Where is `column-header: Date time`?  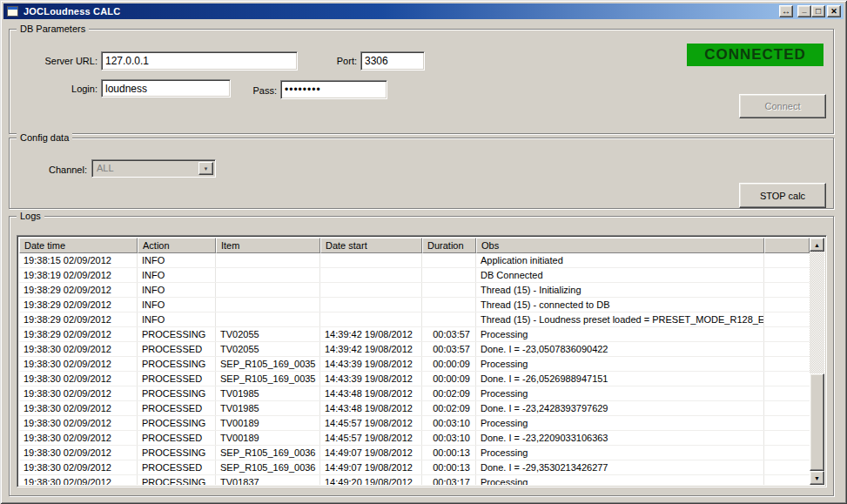
column-header: Date time is located at coordinates (78, 245).